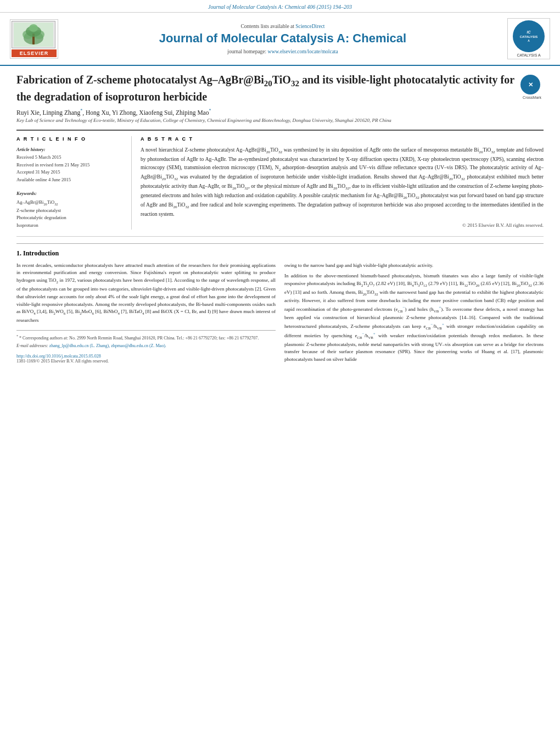 Image resolution: width=560 pixels, height=742 pixels. Describe the element at coordinates (146, 346) in the screenshot. I see `footnote-email: E-mail addresses: zhang_lp@dhu.edu.cn (L…` at that location.